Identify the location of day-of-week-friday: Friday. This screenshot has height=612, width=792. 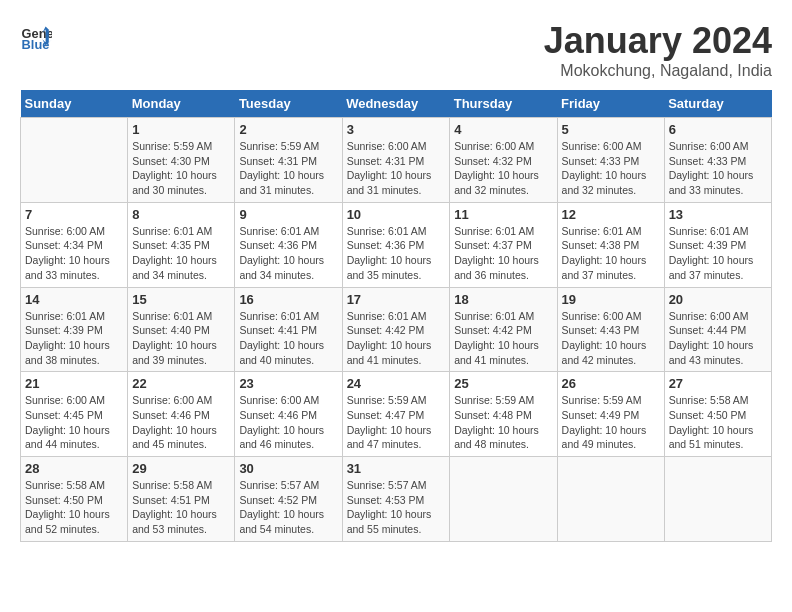
(610, 104).